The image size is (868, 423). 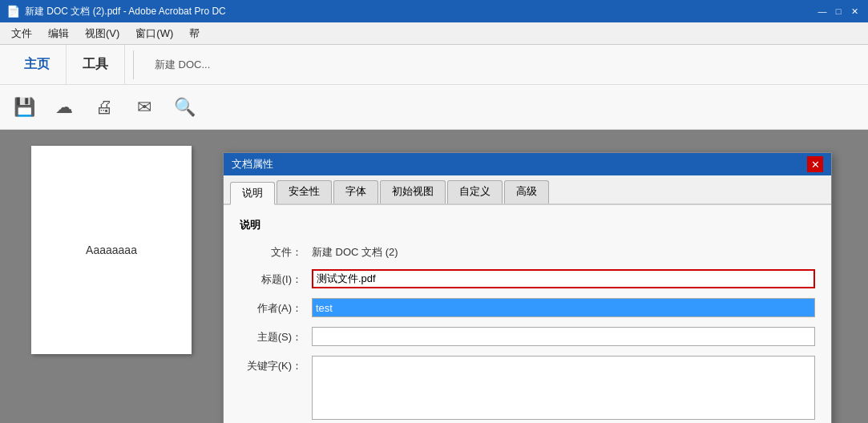 What do you see at coordinates (527, 308) in the screenshot?
I see `author-row: 作者(A)：` at bounding box center [527, 308].